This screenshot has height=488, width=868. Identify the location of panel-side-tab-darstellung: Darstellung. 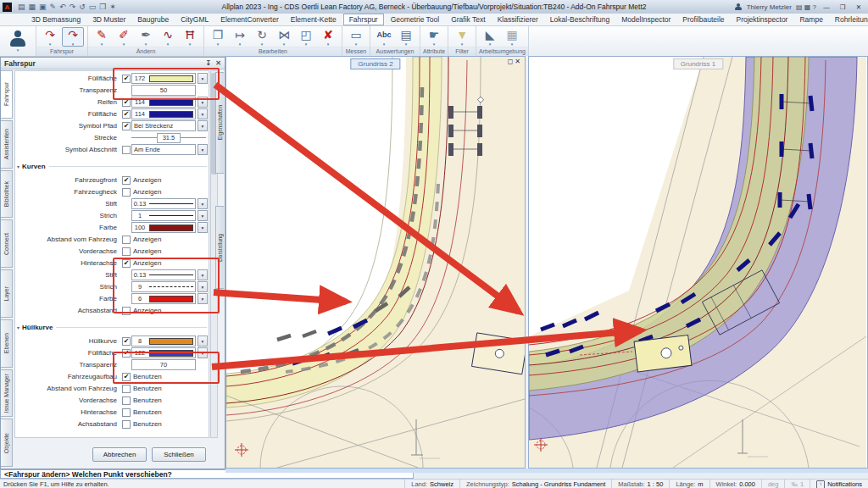
(220, 247).